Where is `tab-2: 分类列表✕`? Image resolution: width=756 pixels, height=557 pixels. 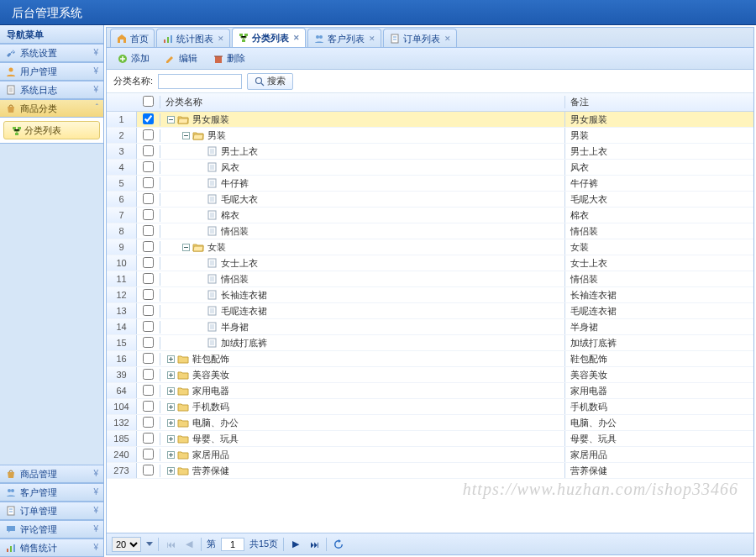 tab-2: 分类列表✕ is located at coordinates (269, 37).